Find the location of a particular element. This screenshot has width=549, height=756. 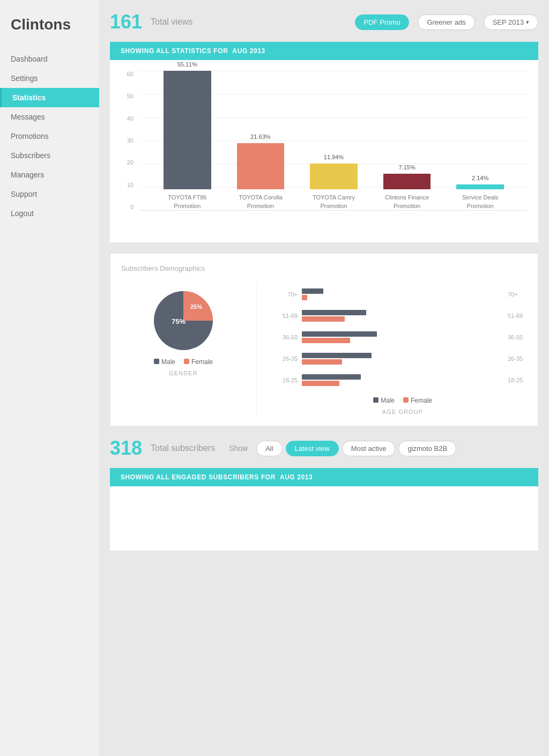

age-label-36-50-right: 36-50 is located at coordinates (517, 337).